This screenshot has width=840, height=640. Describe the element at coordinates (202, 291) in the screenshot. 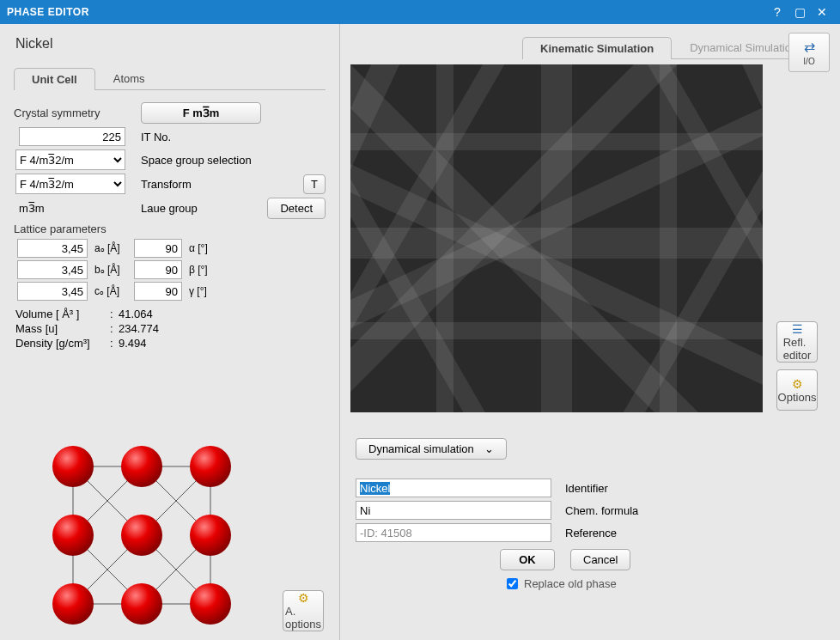

I see `gamma-unit: γ [°]` at that location.